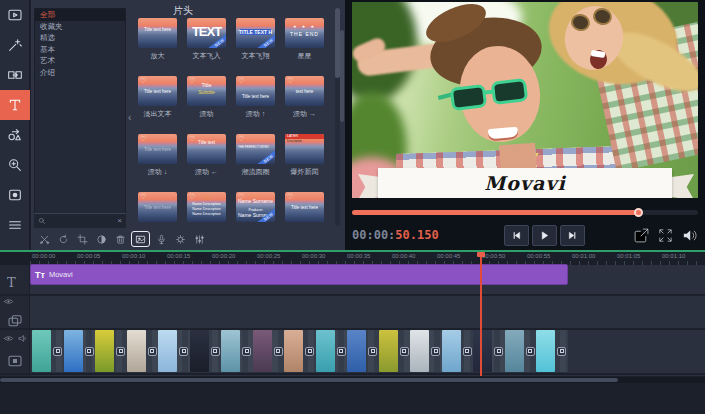  What do you see at coordinates (15, 105) in the screenshot?
I see `sidebar-item-titles` at bounding box center [15, 105].